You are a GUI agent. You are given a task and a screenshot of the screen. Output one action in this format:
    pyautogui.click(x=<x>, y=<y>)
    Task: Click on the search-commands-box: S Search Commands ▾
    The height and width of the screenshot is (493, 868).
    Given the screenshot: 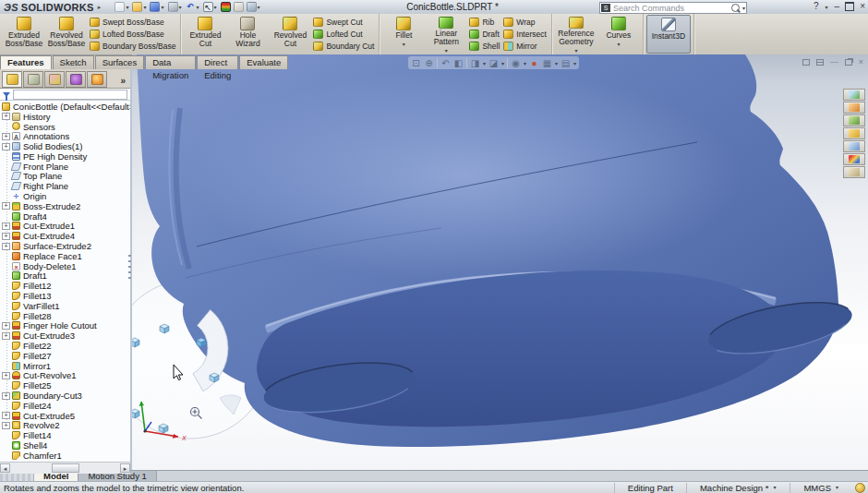 What is the action you would take?
    pyautogui.click(x=673, y=7)
    